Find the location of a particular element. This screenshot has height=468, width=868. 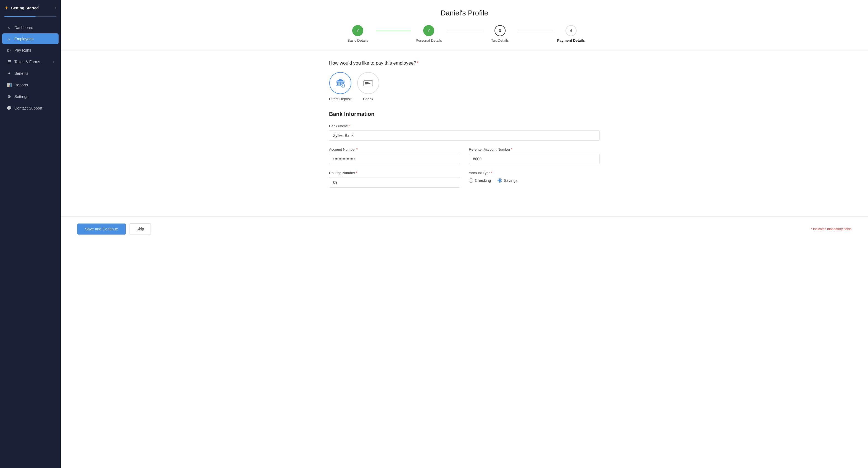

step-circle-2: ✓ is located at coordinates (429, 31).